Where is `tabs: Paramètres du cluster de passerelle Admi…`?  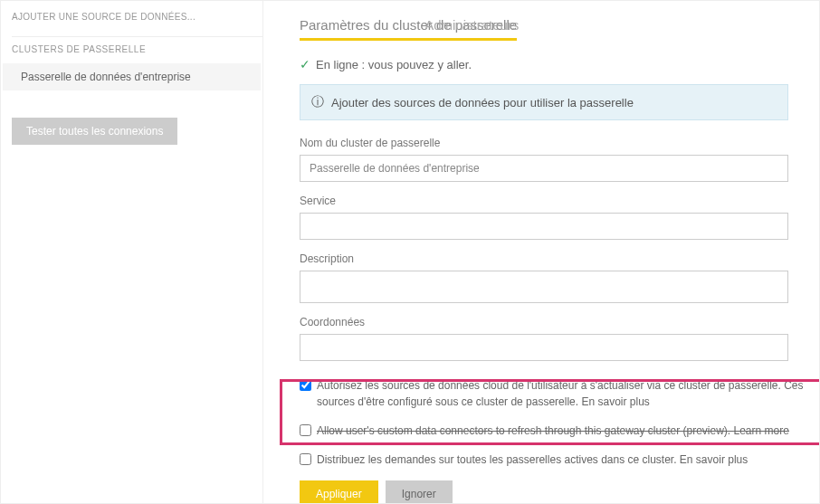 tabs: Paramètres du cluster de passerelle Admi… is located at coordinates (559, 29).